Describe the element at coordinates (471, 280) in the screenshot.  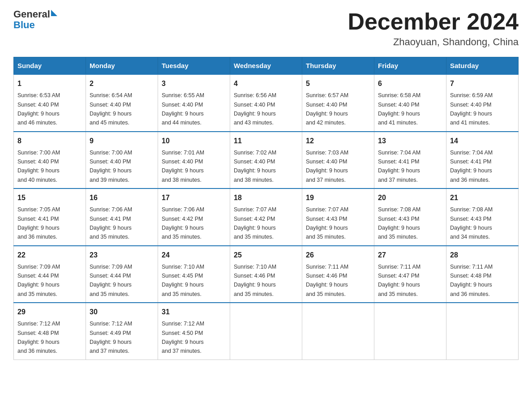
I see `day-info: Sunrise: 7:11 AMSunset: 4:48 PMDaylight:…` at that location.